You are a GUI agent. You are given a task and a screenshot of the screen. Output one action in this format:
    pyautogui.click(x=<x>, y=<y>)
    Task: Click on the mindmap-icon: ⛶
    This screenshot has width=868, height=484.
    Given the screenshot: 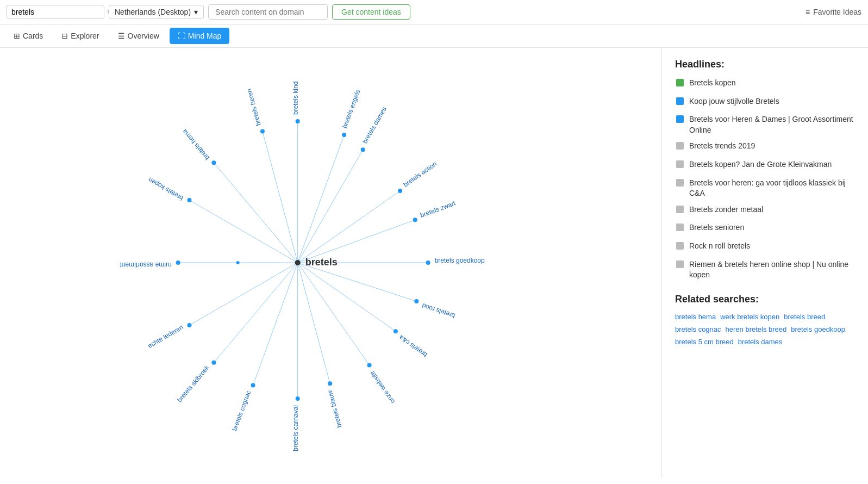 What is the action you would take?
    pyautogui.click(x=182, y=36)
    